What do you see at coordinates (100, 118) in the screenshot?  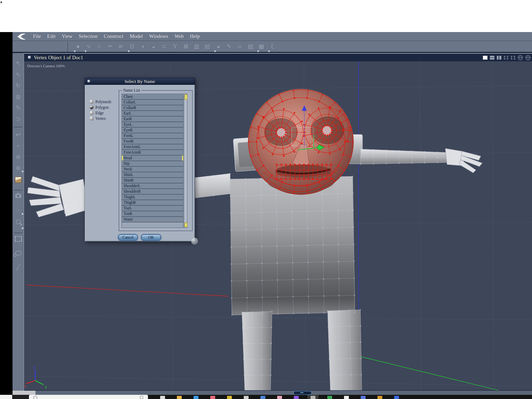 I see `radio-vertex: Vertex` at bounding box center [100, 118].